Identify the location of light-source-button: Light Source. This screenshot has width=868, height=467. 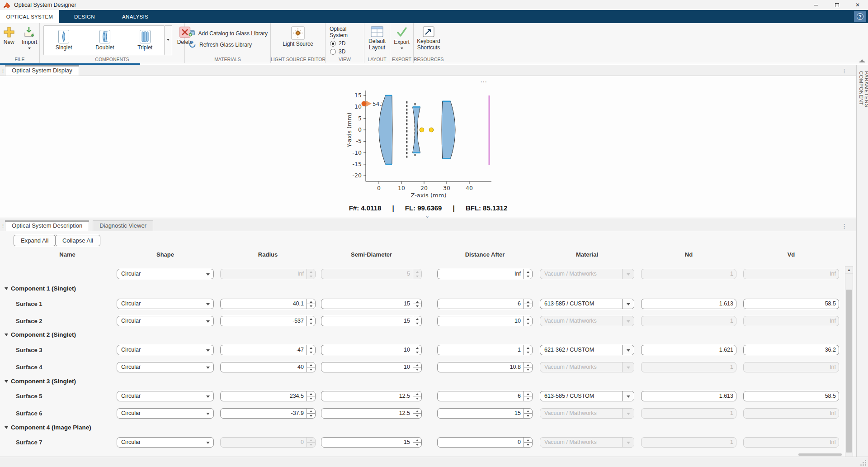
(298, 35).